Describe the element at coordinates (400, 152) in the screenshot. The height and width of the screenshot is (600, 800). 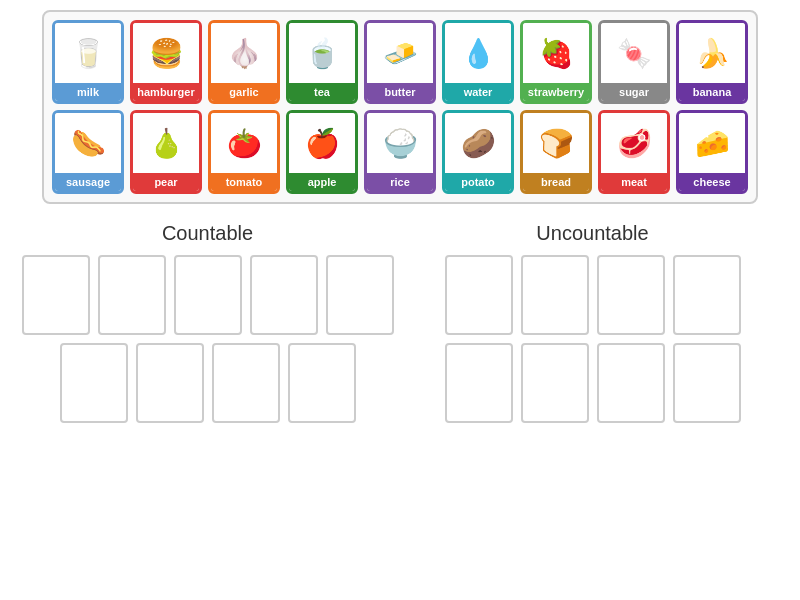
I see `food-card-rice: 🍚rice` at that location.